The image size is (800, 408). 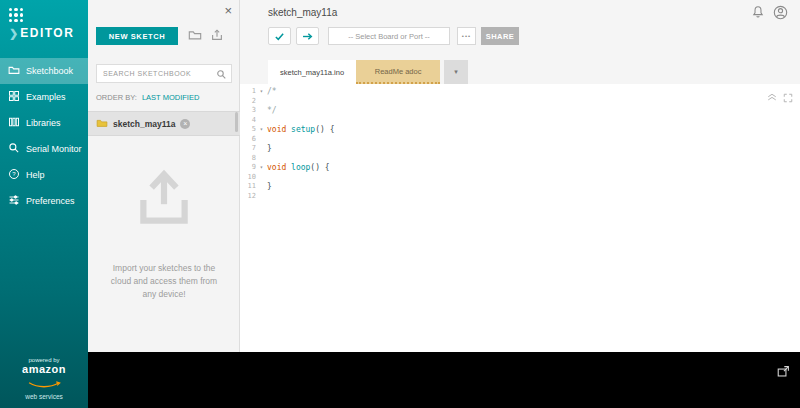 I want to click on code-line: 9▾void loop() {, so click(x=520, y=168).